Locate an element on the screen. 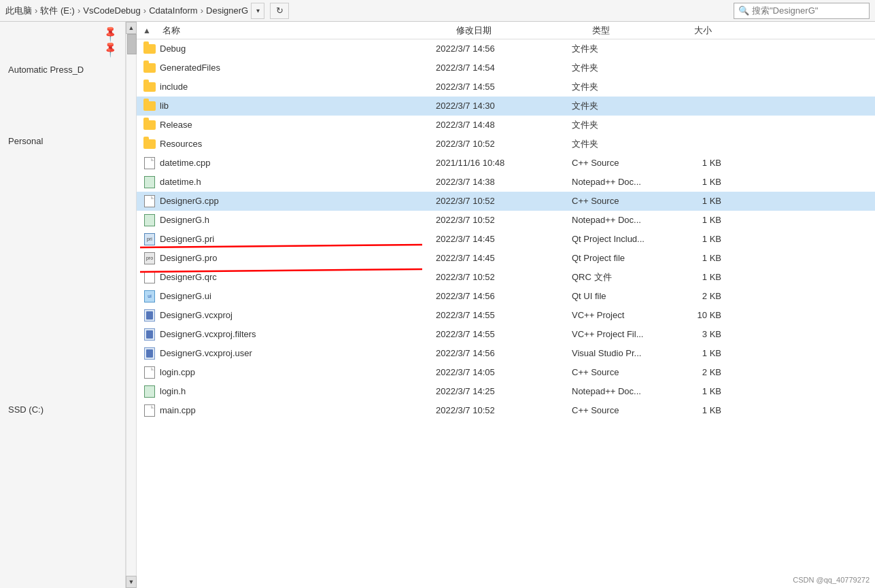  table-row: DesignerG.vcxproj2022/3/7 14:55VC++ Proj… is located at coordinates (506, 315).